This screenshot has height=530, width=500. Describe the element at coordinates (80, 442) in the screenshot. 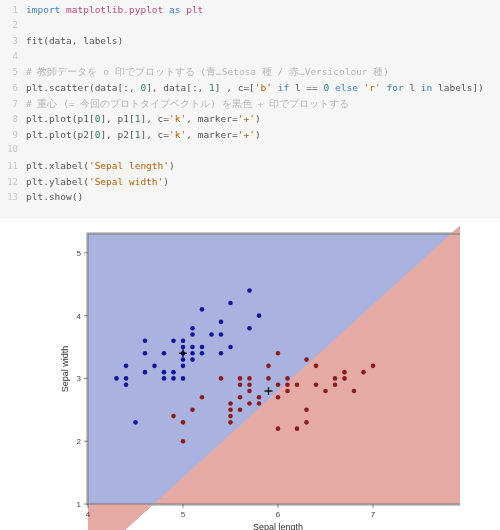

I see `y-tick-label: 2` at that location.